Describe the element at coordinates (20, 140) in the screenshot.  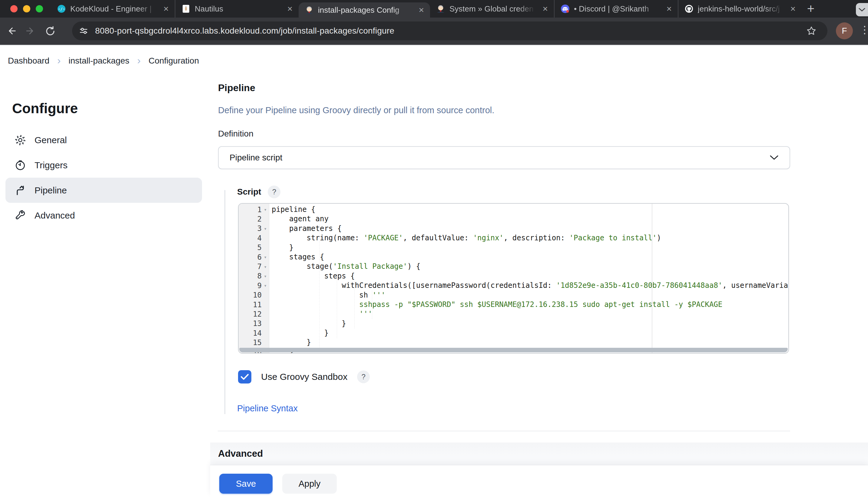
I see `gear-icon` at that location.